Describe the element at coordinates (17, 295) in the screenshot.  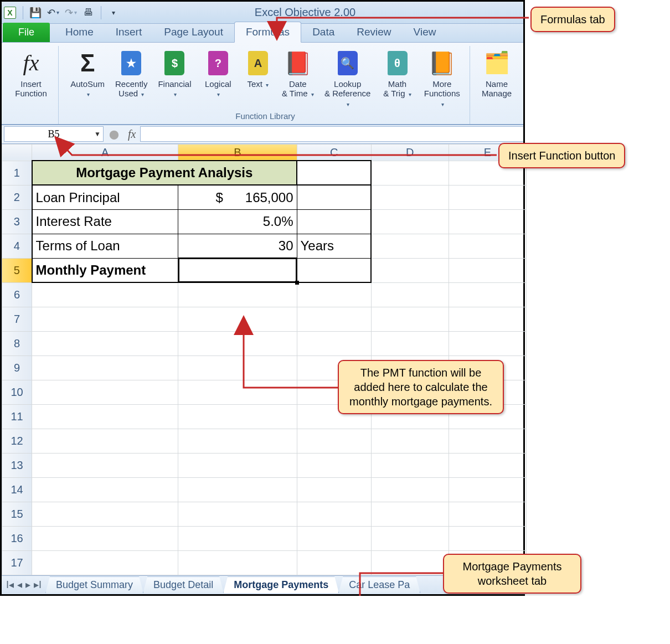
I see `row-header-6: 6` at that location.